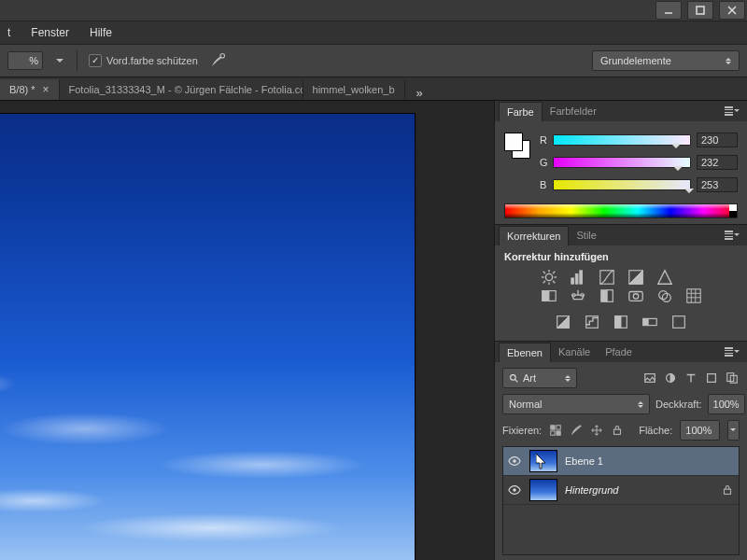 This screenshot has width=747, height=560. Describe the element at coordinates (60, 61) in the screenshot. I see `opacity-dropdown-icon` at that location.